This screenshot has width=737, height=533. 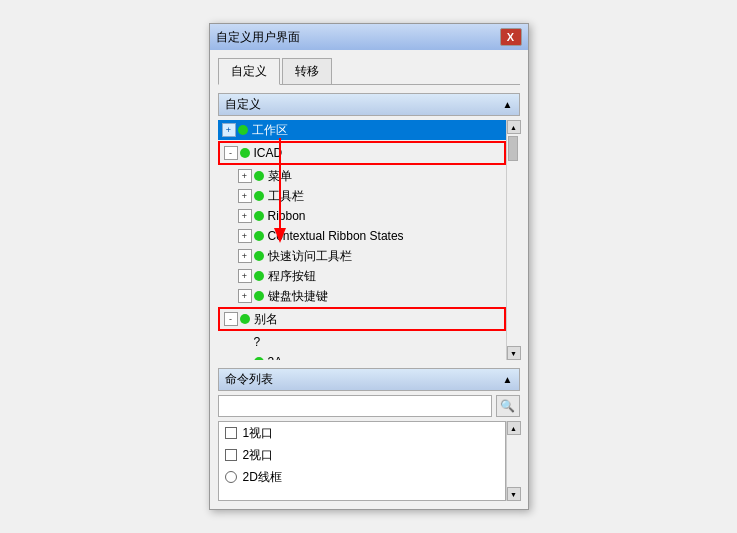 I want to click on label-caidan: 菜单, so click(x=280, y=176).